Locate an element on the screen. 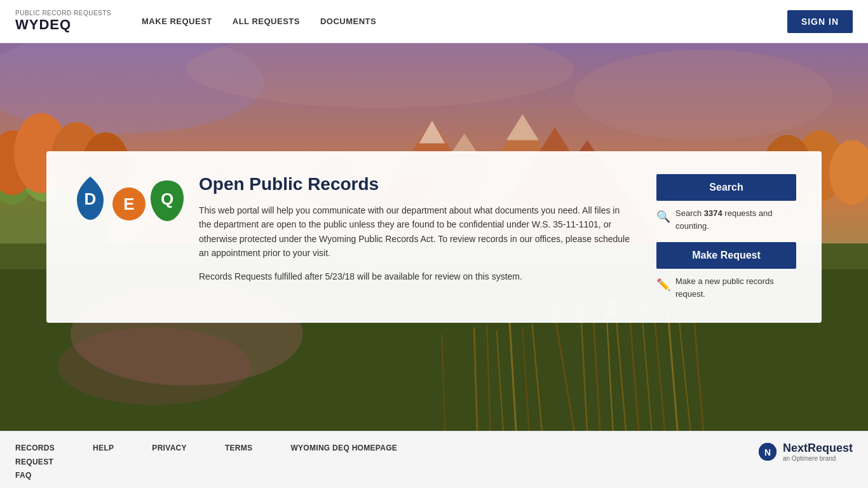  footer-link-terms: TERMS is located at coordinates (239, 449).